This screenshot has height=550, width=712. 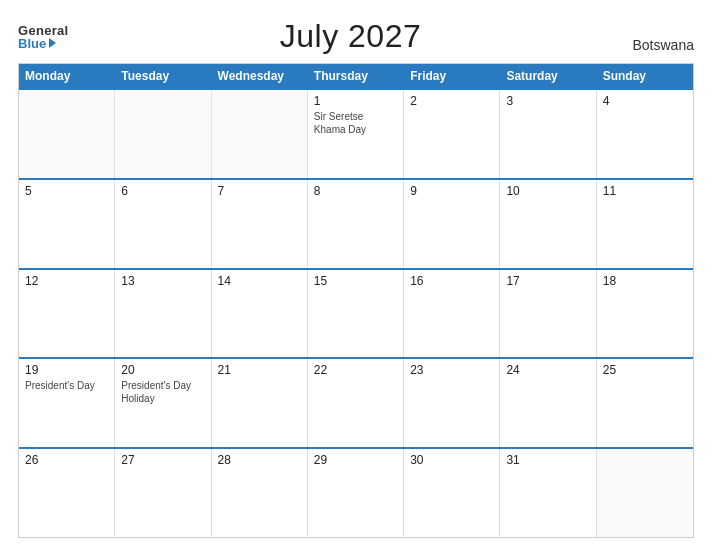 I want to click on calendar-cell: 20President's Day Holiday, so click(x=163, y=403).